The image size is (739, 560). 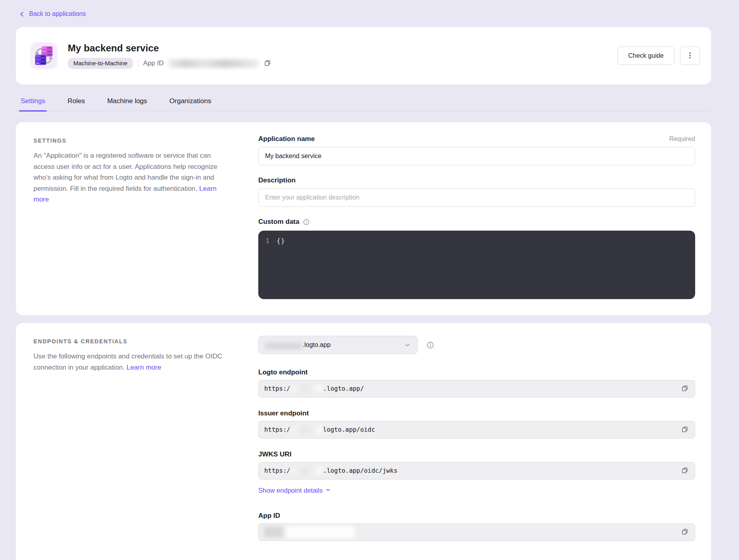 I want to click on endpoints-learn-more-link: Learn more, so click(x=143, y=367).